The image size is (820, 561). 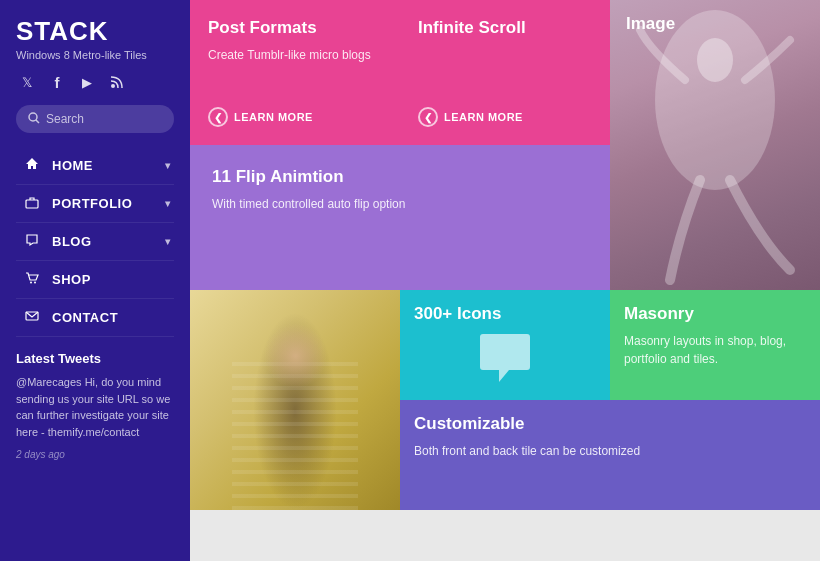 I want to click on flip-title: 11 Flip Animtion, so click(x=400, y=177).